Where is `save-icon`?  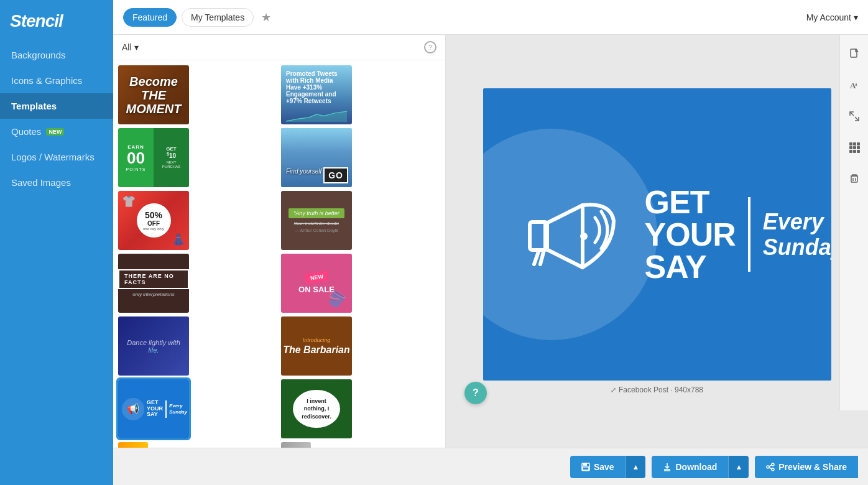
save-icon is located at coordinates (586, 467).